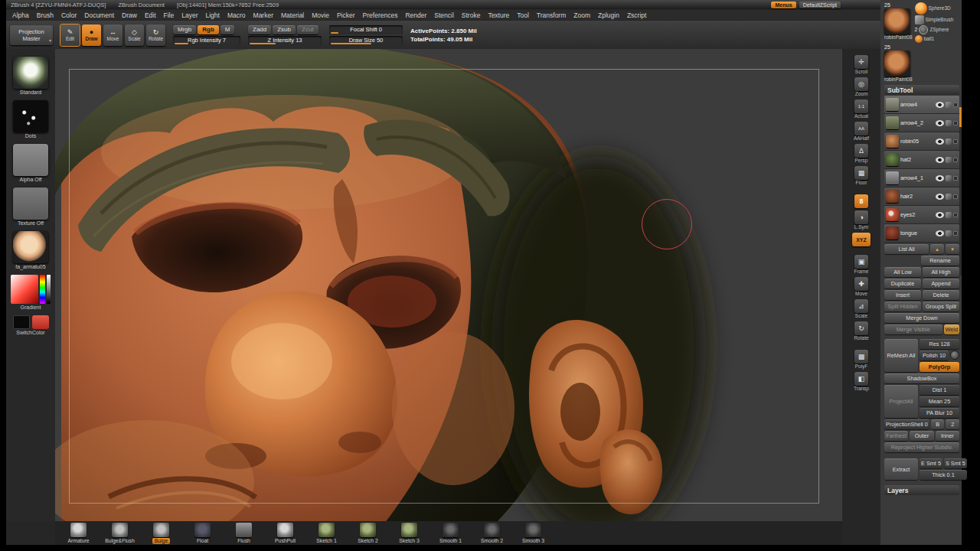 The width and height of the screenshot is (980, 551). What do you see at coordinates (938, 424) in the screenshot?
I see `shell-b-button: B` at bounding box center [938, 424].